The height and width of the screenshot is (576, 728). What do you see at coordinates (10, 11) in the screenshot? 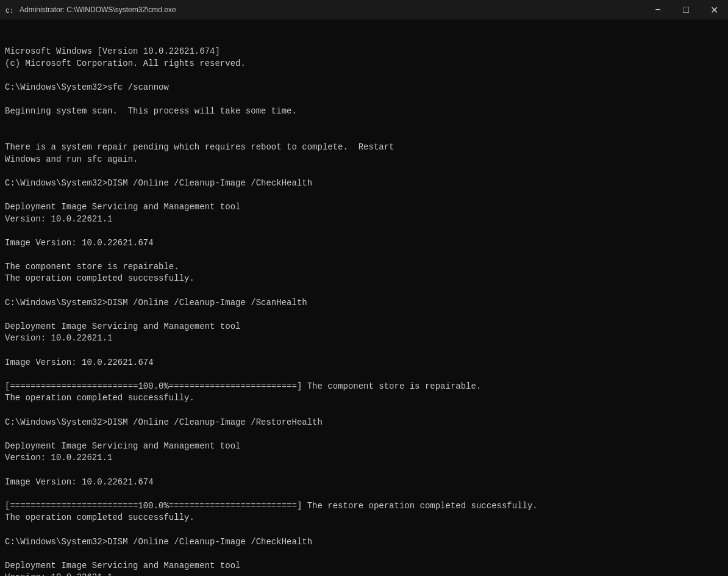
I see `svg-text: C:` at bounding box center [10, 11].